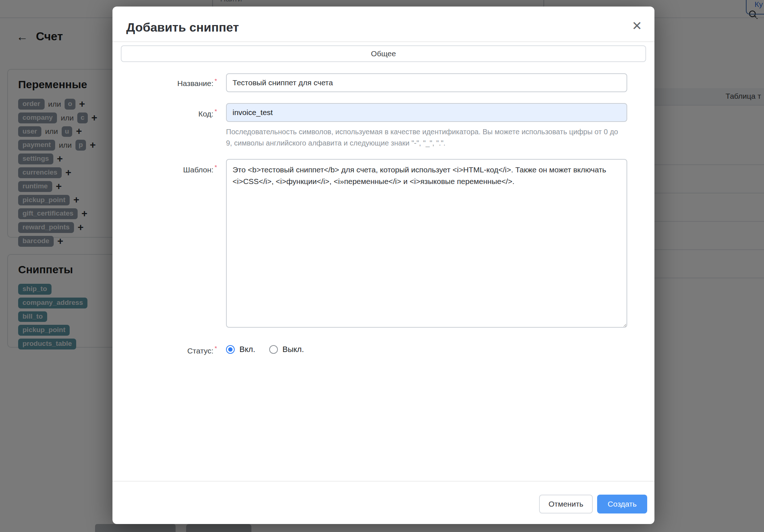 This screenshot has width=764, height=532. I want to click on status-option-on-label: Вкл., so click(247, 349).